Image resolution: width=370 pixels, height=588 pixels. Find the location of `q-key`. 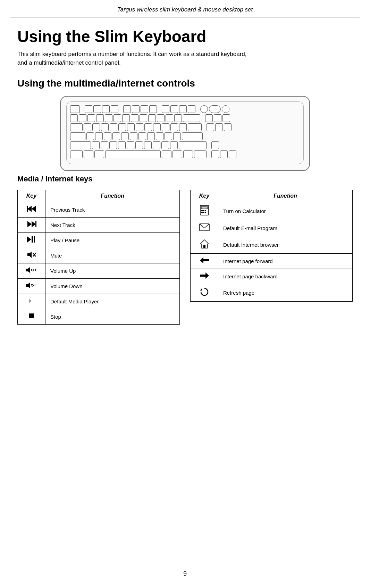

q-key is located at coordinates (87, 127).